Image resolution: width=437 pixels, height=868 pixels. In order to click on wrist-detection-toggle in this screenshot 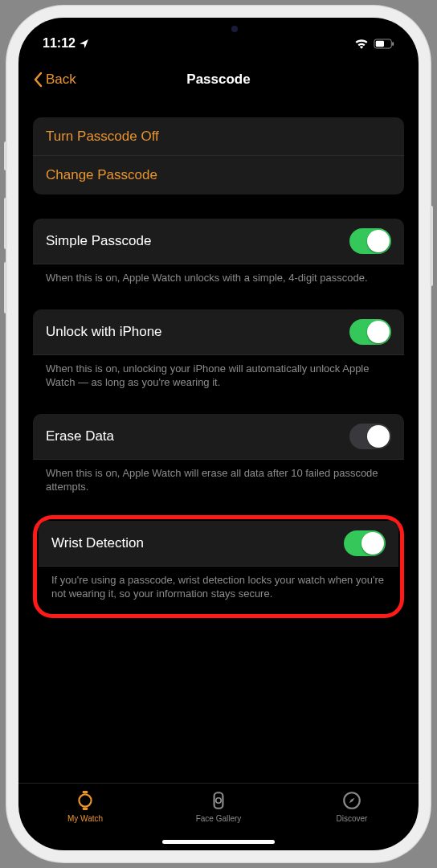, I will do `click(365, 543)`.